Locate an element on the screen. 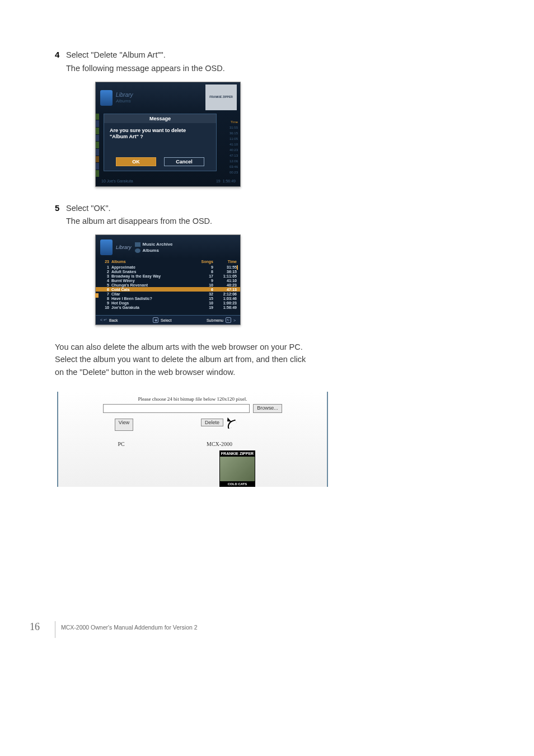 This screenshot has width=534, height=756. album-art-preview: FRANKIE ZIPPER COLD CATS is located at coordinates (237, 469).